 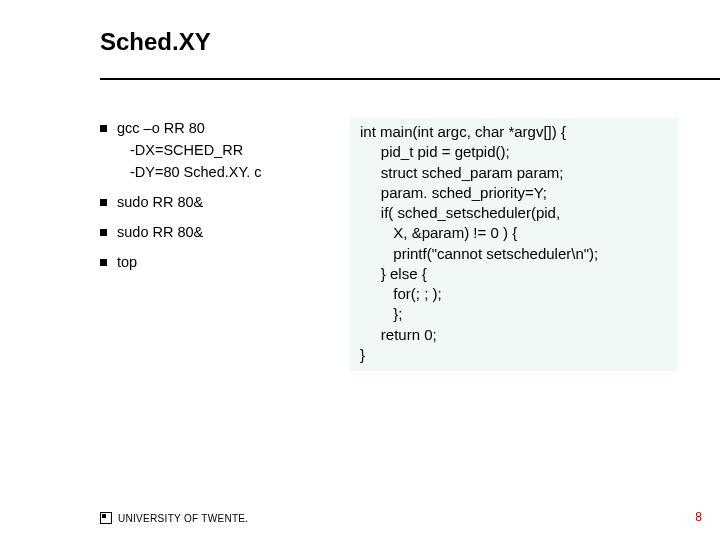 What do you see at coordinates (514, 314) in the screenshot?
I see `code-line: };` at bounding box center [514, 314].